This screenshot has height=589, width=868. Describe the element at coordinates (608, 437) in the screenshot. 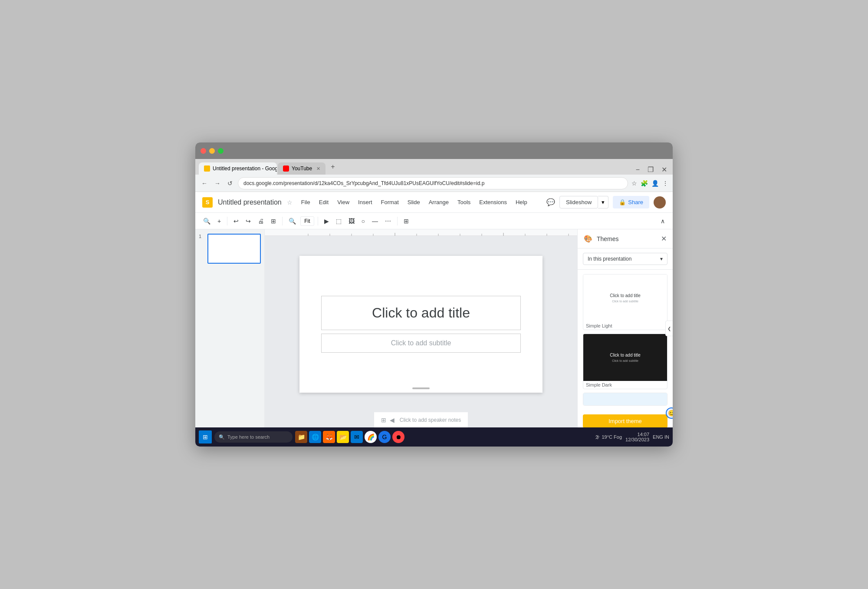

I see `taskbar-weather: 🌫 19°C Fog` at that location.